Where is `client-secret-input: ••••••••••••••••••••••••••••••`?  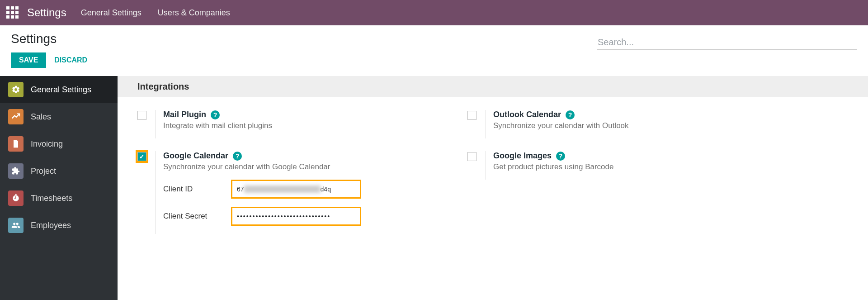 client-secret-input: •••••••••••••••••••••••••••••• is located at coordinates (296, 216).